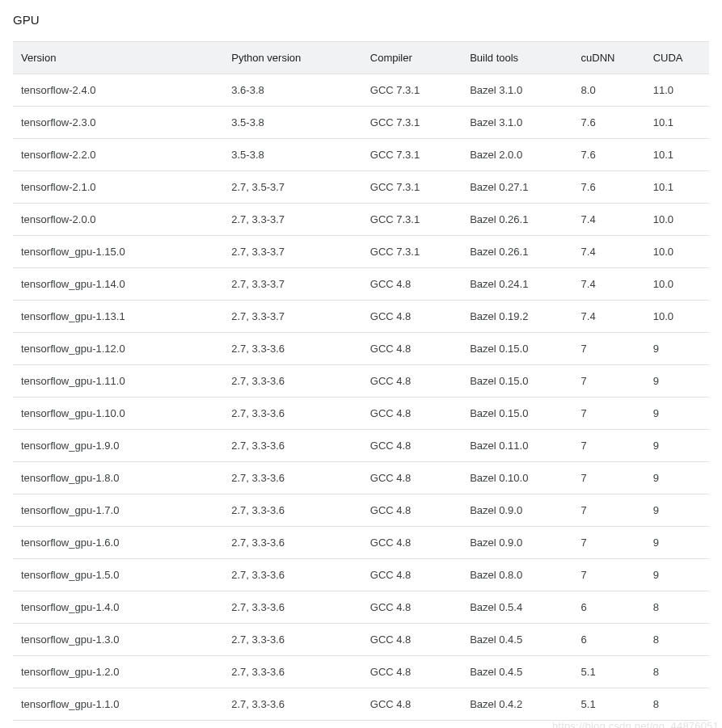  I want to click on cell-python: 2.7, 3.5-3.7, so click(293, 187).